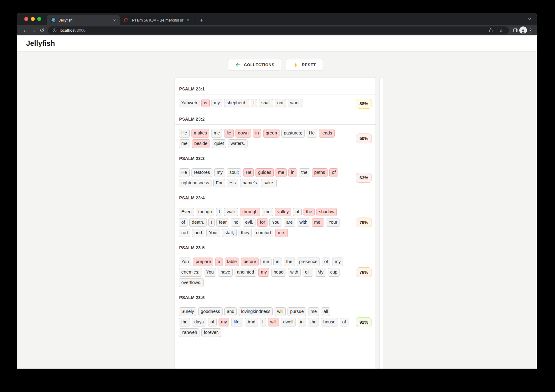 The width and height of the screenshot is (555, 392). I want to click on word-chip: evil,, so click(249, 222).